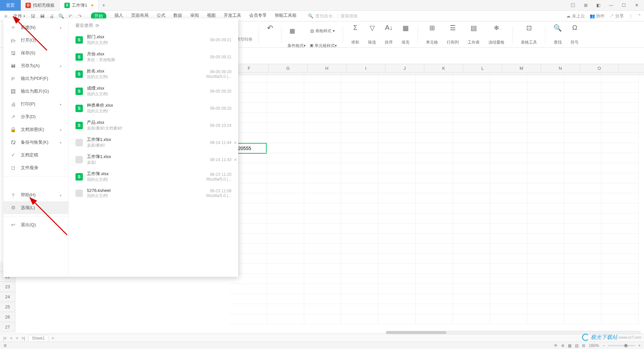  I want to click on row-header: 25, so click(8, 307).